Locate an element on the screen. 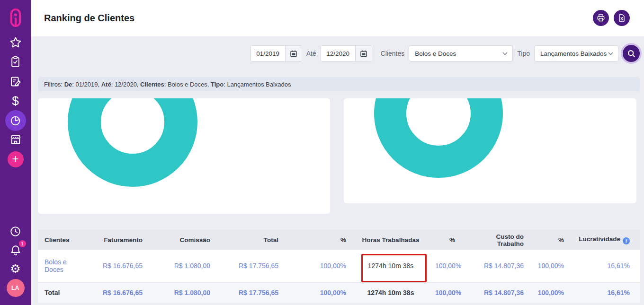  date-to-group is located at coordinates (347, 53).